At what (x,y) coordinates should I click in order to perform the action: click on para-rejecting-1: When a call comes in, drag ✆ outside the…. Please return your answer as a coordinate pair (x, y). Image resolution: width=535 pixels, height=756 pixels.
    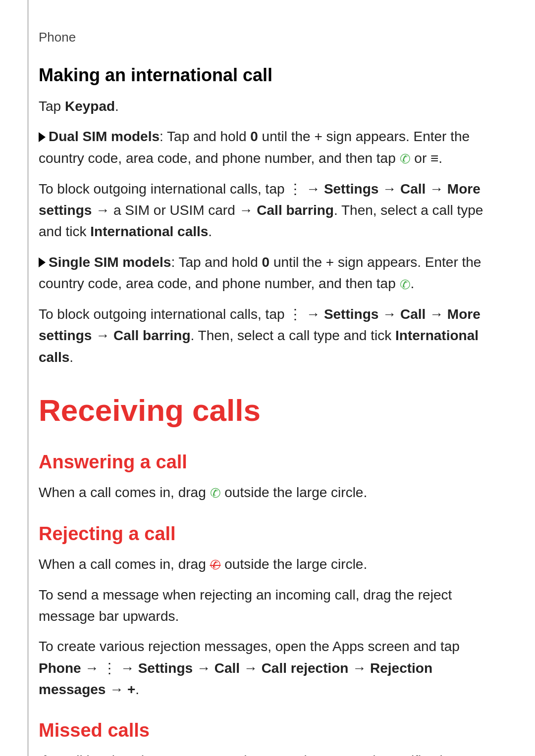
    Looking at the image, I should click on (268, 564).